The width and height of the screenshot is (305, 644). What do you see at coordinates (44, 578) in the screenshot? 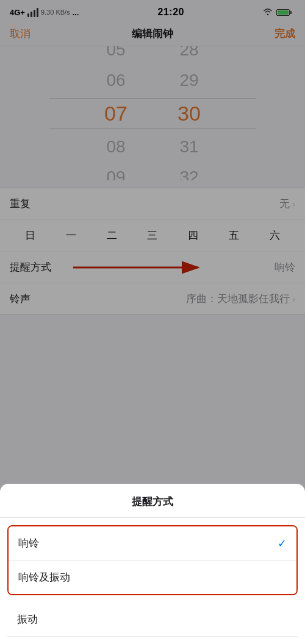
I see `modal-option-ring-vibrate-label: 响铃及振动` at bounding box center [44, 578].